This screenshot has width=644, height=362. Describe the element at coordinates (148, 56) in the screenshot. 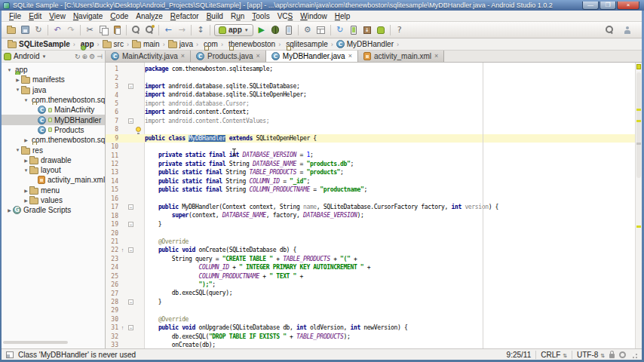

I see `tab-mainactivity-java: CMainActivity.java×` at that location.